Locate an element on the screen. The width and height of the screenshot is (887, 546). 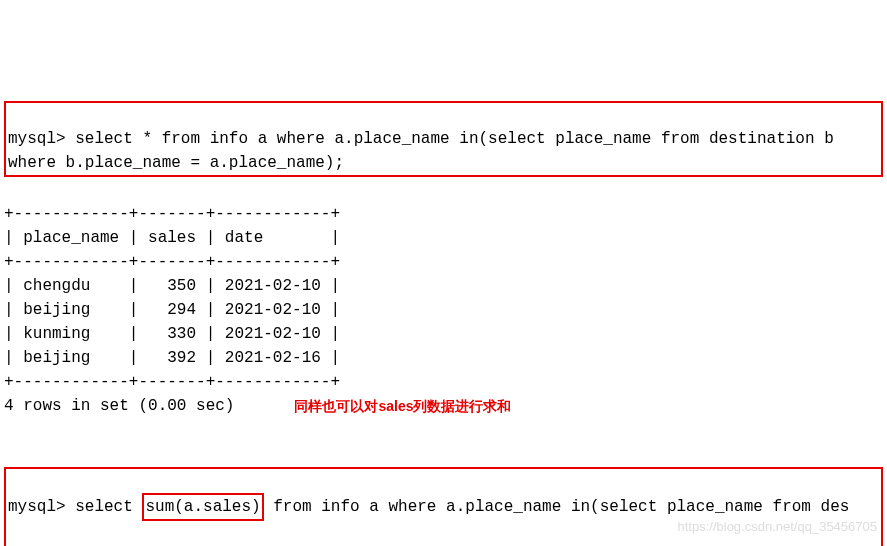
annotation-text: 同样也可以对sales列数据进行求和 is located at coordinates (402, 406).